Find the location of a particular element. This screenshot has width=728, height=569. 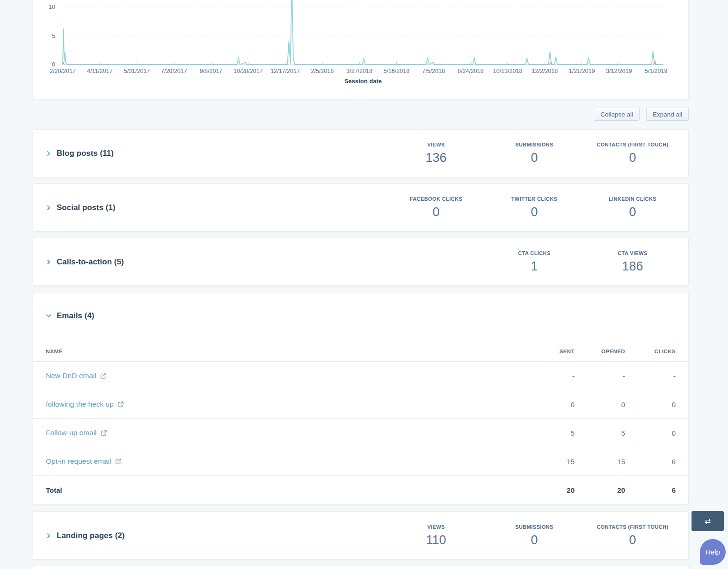

svg-text: 5/31/2017 is located at coordinates (137, 71).